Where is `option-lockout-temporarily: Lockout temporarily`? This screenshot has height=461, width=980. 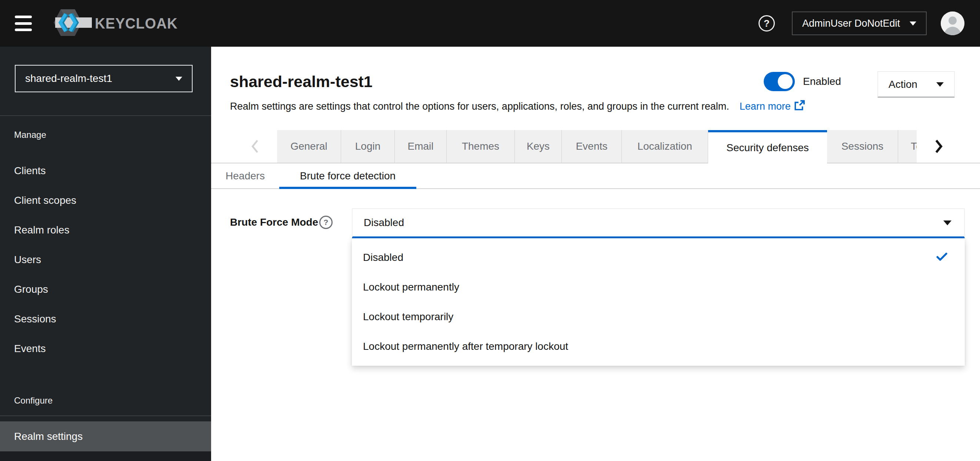 option-lockout-temporarily: Lockout temporarily is located at coordinates (658, 317).